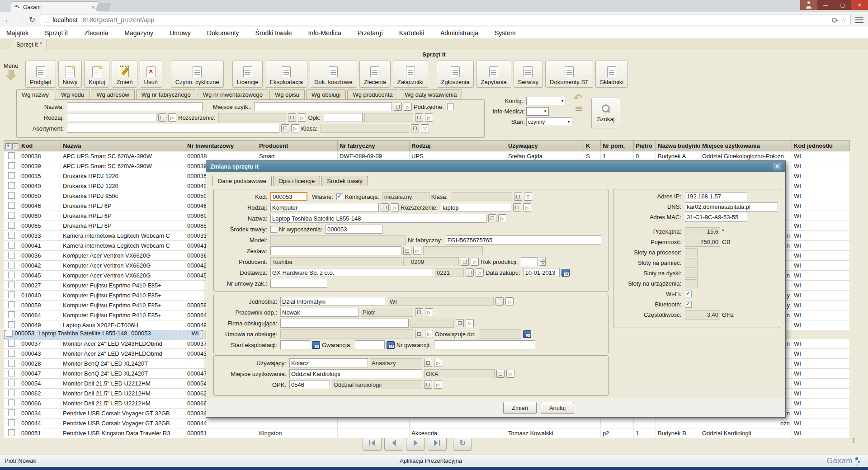  What do you see at coordinates (104, 7) in the screenshot?
I see `new-tab-button` at bounding box center [104, 7].